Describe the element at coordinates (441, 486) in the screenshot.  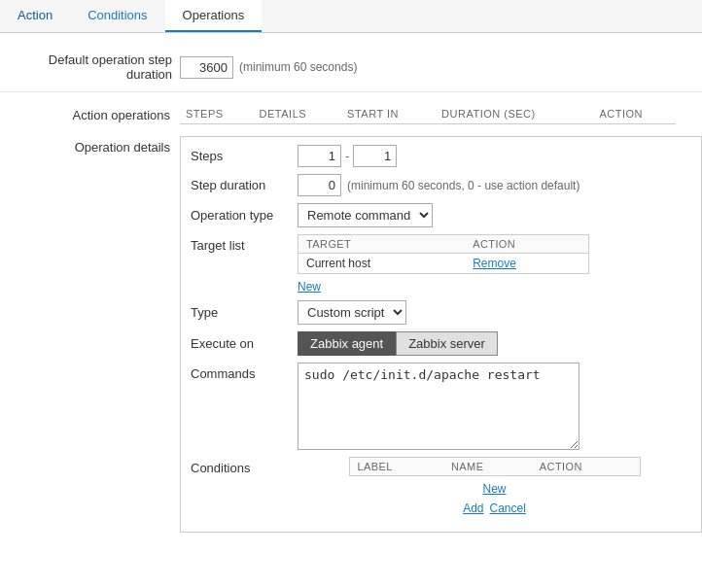
I see `conditions-row: Conditions LABEL NAME ACTION New` at that location.